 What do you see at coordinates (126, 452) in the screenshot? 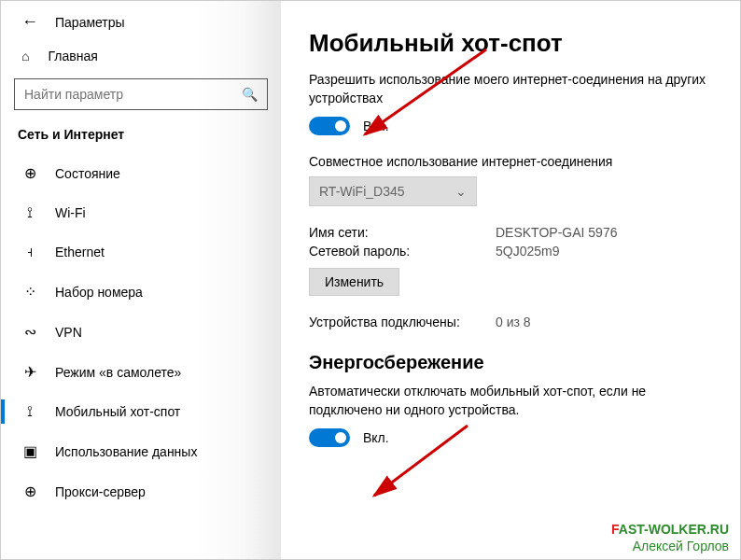
I see `sidebar-item-label: Использование данных` at bounding box center [126, 452].